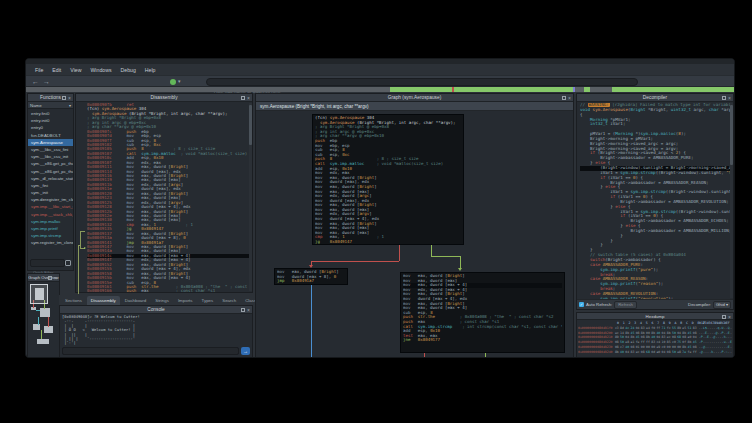  What do you see at coordinates (162, 300) in the screenshot?
I see `tab-strings: Strings` at bounding box center [162, 300].